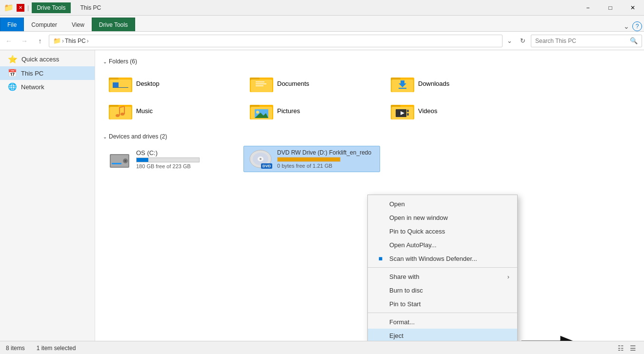 Image resolution: width=644 pixels, height=354 pixels. Describe the element at coordinates (171, 159) in the screenshot. I see `drive-c: OS (C:) 180 GB free of 223 GB` at that location.